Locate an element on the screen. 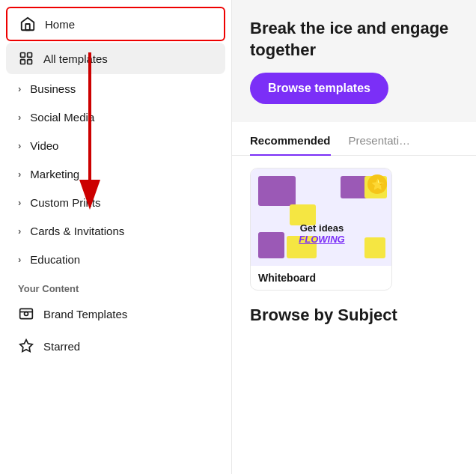  chevron-icon-cards: › is located at coordinates (19, 231).